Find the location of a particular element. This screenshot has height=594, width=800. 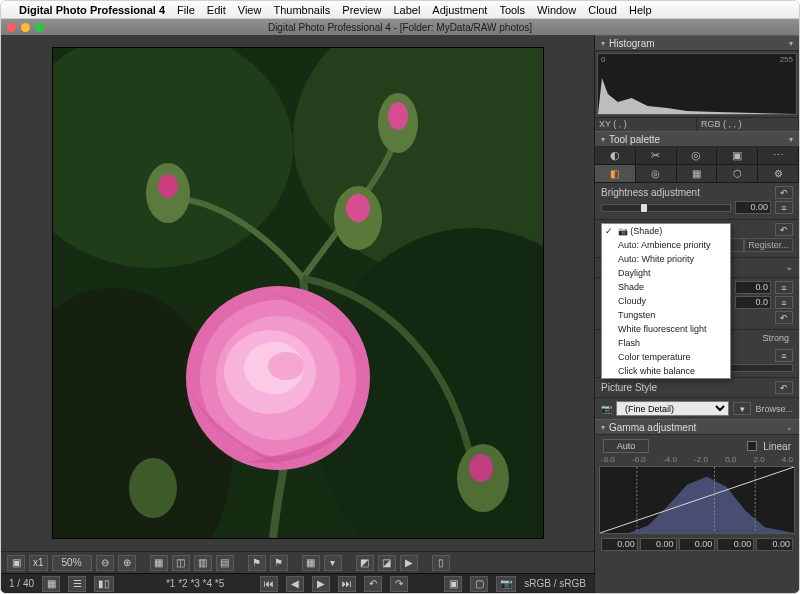

view-mode-list: ☰ is located at coordinates (77, 584).